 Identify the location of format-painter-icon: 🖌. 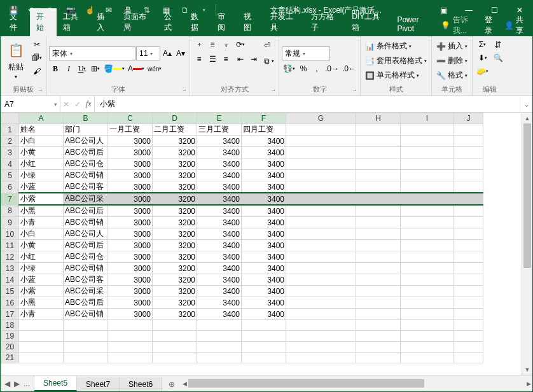
(37, 71).